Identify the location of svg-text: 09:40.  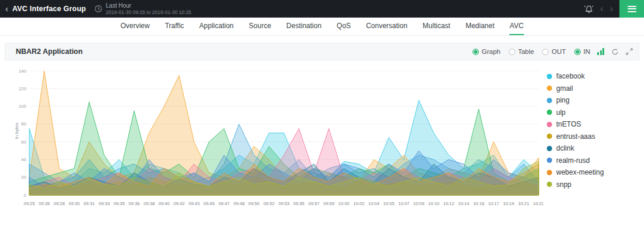
(164, 204).